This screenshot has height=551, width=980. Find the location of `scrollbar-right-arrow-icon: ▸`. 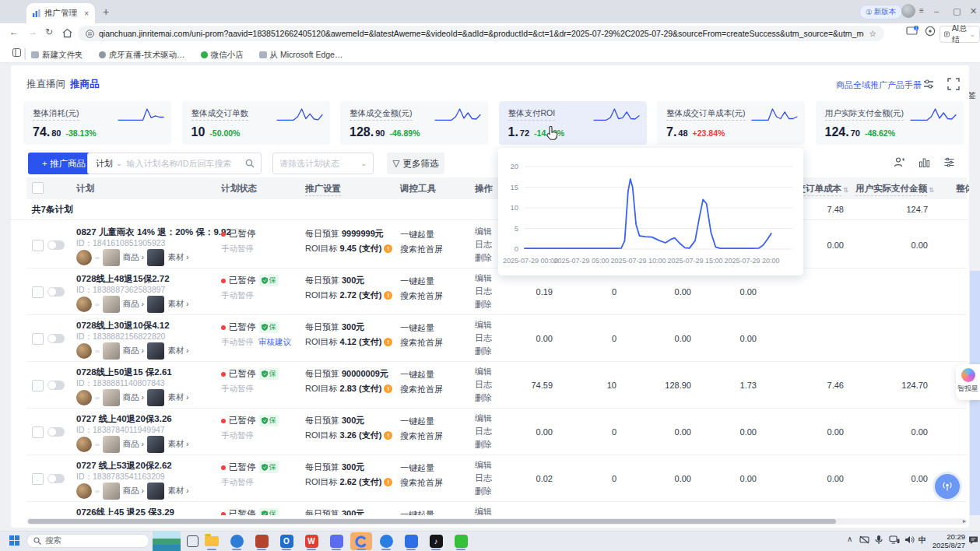

scrollbar-right-arrow-icon: ▸ is located at coordinates (964, 521).